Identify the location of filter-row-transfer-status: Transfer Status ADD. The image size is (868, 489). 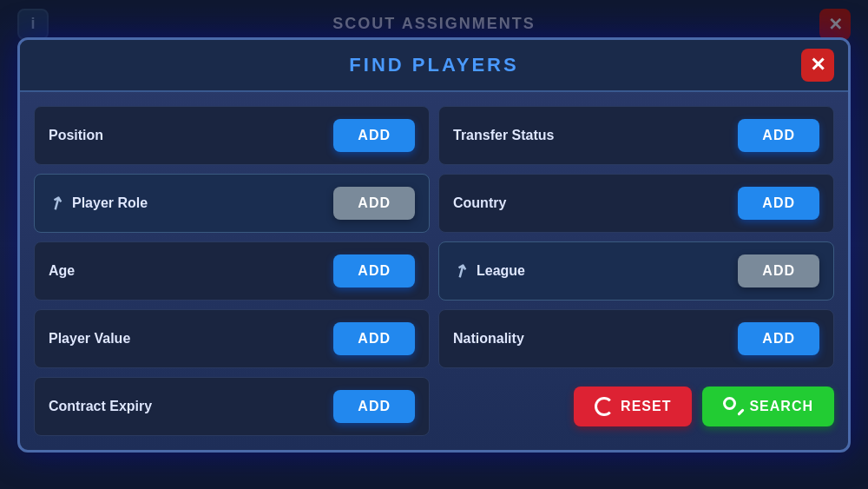
(636, 135).